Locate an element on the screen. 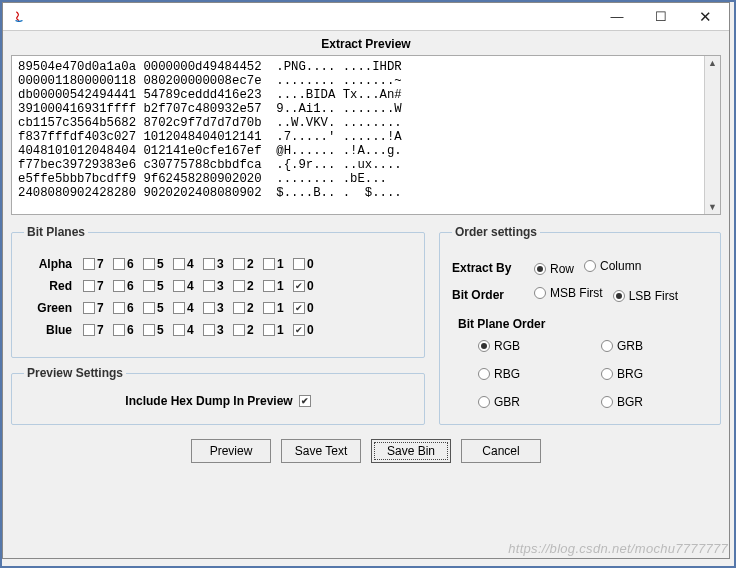 The width and height of the screenshot is (736, 568). bitplane-channel-label: Blue is located at coordinates (48, 330).